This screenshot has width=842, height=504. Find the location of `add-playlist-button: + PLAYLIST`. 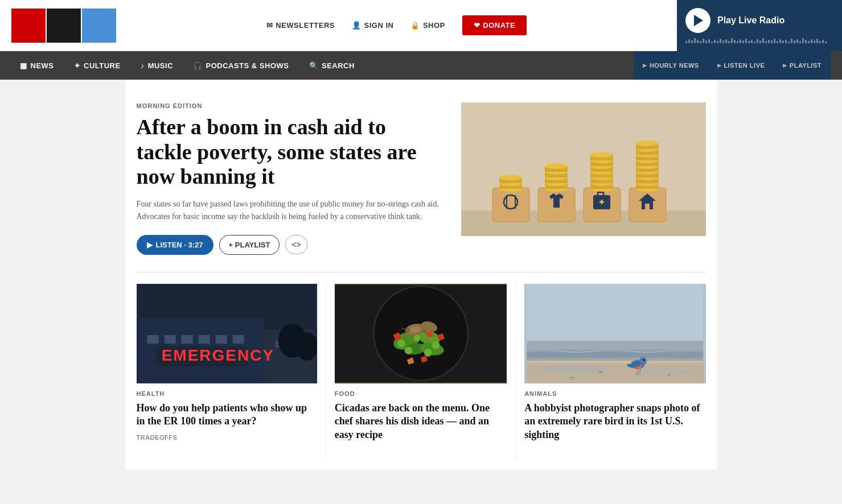

add-playlist-button: + PLAYLIST is located at coordinates (249, 245).